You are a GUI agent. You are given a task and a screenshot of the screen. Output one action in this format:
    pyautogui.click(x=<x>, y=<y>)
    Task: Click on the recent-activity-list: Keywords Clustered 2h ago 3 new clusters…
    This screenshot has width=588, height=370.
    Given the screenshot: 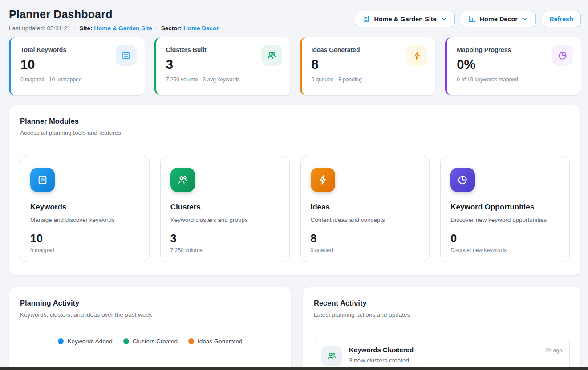 What is the action you would take?
    pyautogui.click(x=442, y=348)
    